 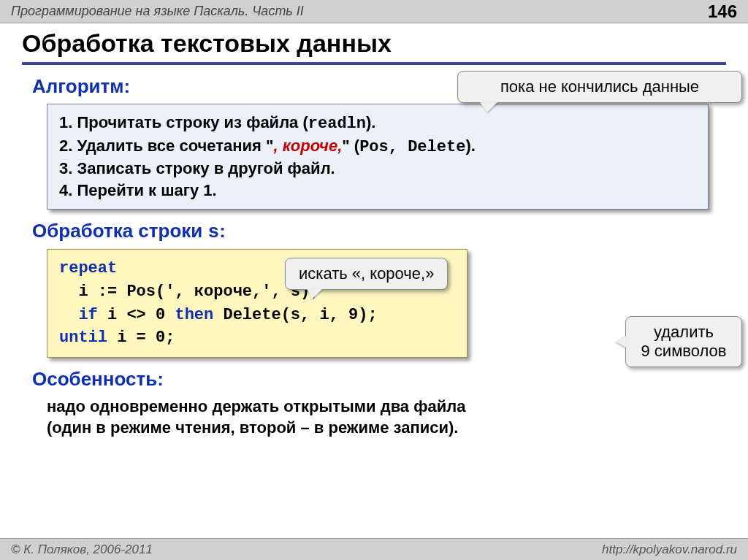 I want to click on algo-step-3: 3. Записать строку в другой файл., so click(x=378, y=169).